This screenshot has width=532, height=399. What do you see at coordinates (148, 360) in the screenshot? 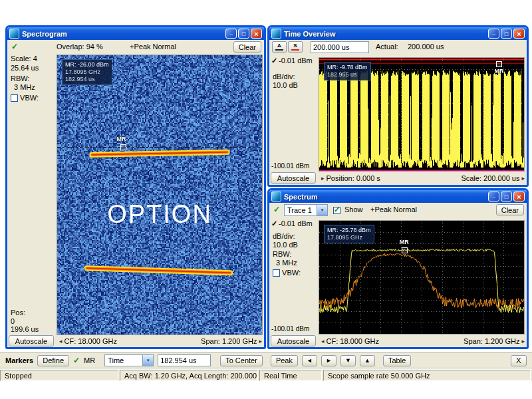
I see `dropdown-icon: ▼` at bounding box center [148, 360].